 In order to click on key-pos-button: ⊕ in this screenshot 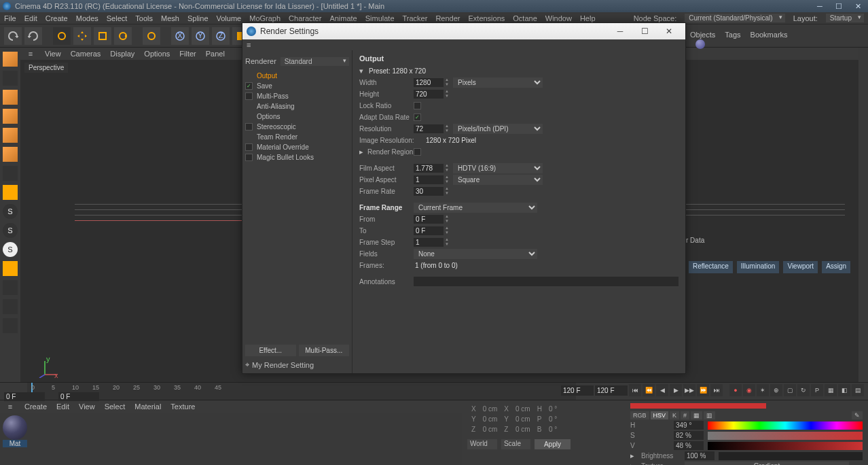, I will do `click(776, 390)`.